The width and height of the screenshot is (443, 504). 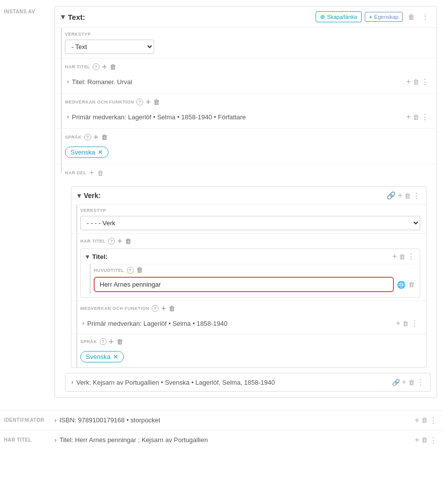 What do you see at coordinates (111, 342) in the screenshot?
I see `verk-sprak-add: +` at bounding box center [111, 342].